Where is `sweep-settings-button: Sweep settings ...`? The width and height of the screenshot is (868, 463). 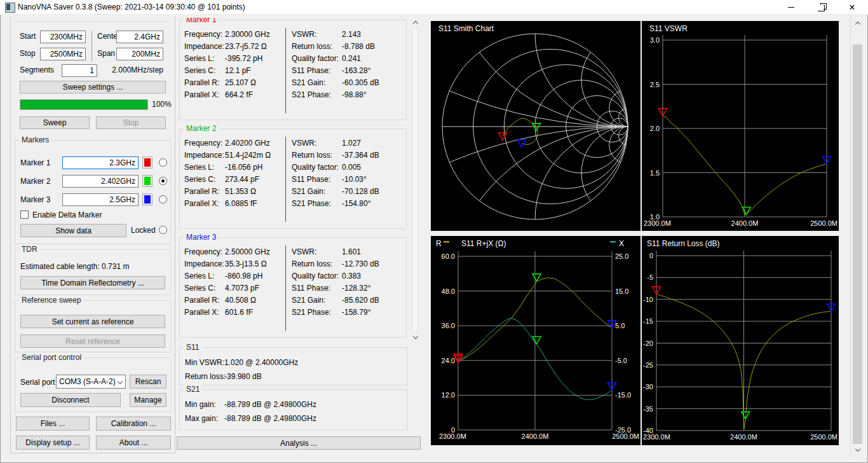 sweep-settings-button: Sweep settings ... is located at coordinates (93, 87).